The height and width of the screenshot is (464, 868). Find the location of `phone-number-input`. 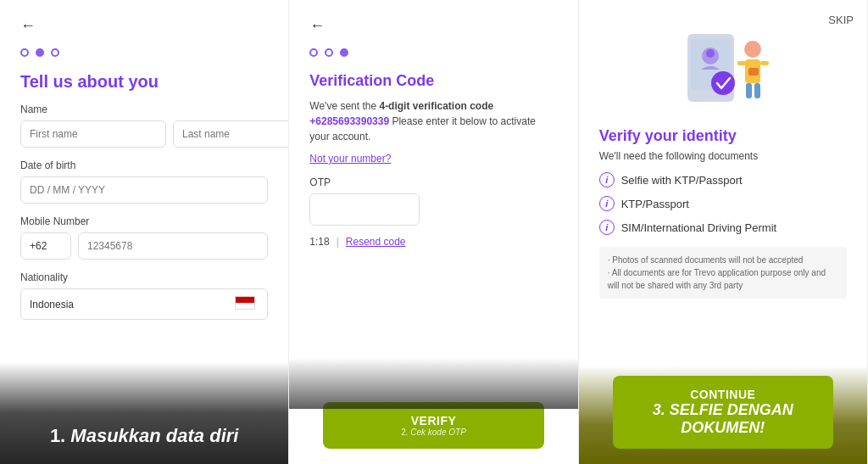

phone-number-input is located at coordinates (173, 246).